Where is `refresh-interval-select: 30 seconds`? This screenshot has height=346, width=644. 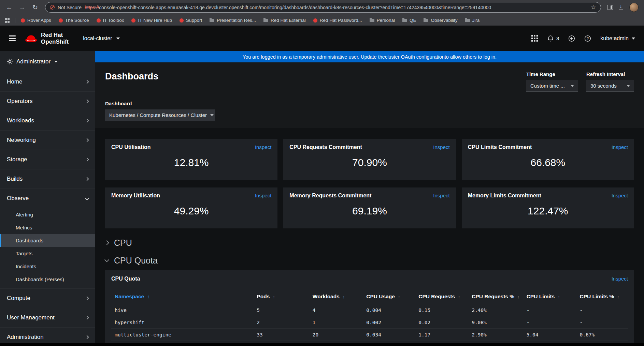
refresh-interval-select: 30 seconds is located at coordinates (610, 86).